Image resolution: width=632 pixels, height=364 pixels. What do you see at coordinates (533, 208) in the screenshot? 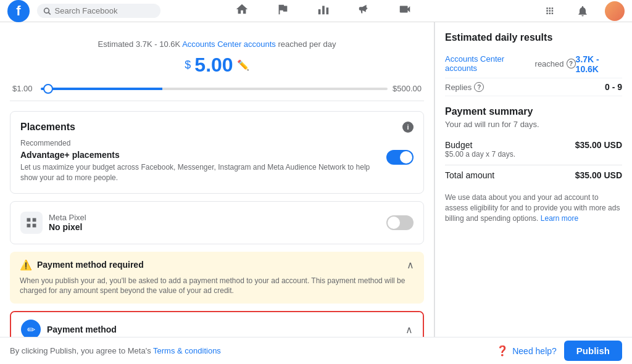
I see `fine-print: We use data about you and your ad accoun…` at bounding box center [533, 208].